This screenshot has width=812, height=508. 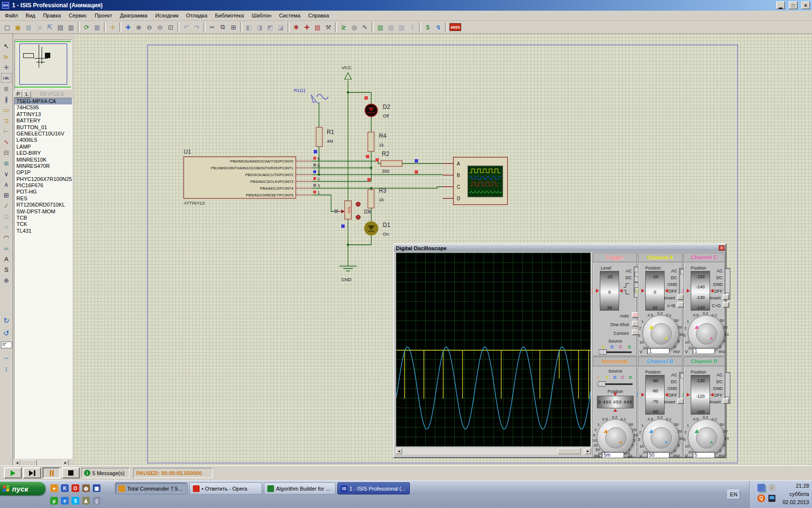 What do you see at coordinates (44, 192) in the screenshot?
I see `device-item-POT-HG: POT-HG` at bounding box center [44, 192].